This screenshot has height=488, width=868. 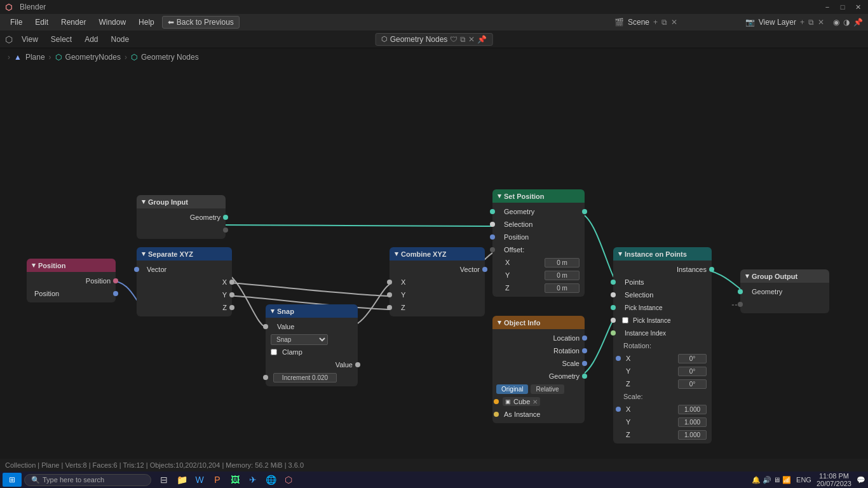 I want to click on menu-help: Help, so click(x=146, y=22).